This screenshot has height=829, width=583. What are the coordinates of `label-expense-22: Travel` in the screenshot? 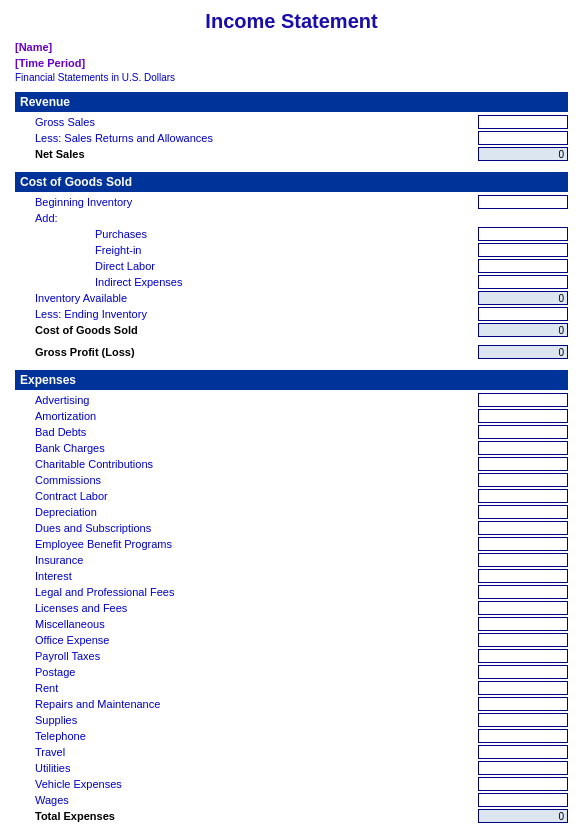 It's located at (244, 752).